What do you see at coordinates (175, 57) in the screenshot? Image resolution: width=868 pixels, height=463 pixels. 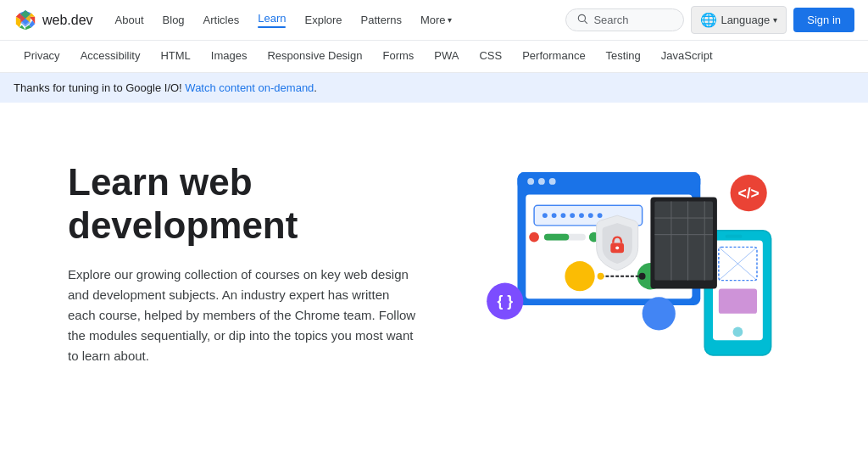 I see `secondary-nav-html: HTML` at bounding box center [175, 57].